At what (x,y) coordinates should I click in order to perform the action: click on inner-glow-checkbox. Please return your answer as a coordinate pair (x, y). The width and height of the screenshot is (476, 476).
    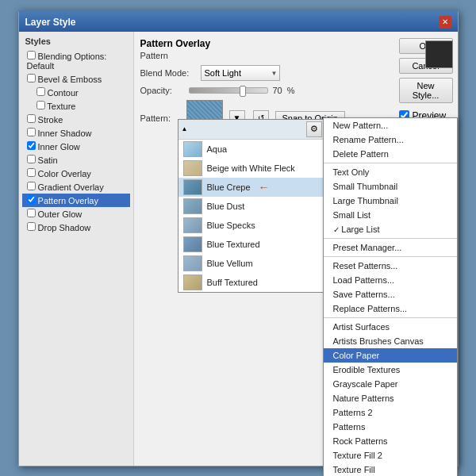
    Looking at the image, I should click on (32, 146).